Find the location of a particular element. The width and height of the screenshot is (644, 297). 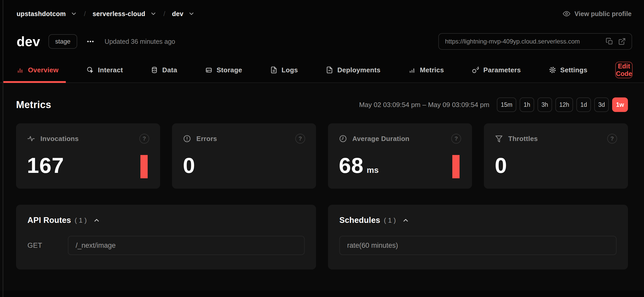

metric-value: 167 is located at coordinates (46, 165).